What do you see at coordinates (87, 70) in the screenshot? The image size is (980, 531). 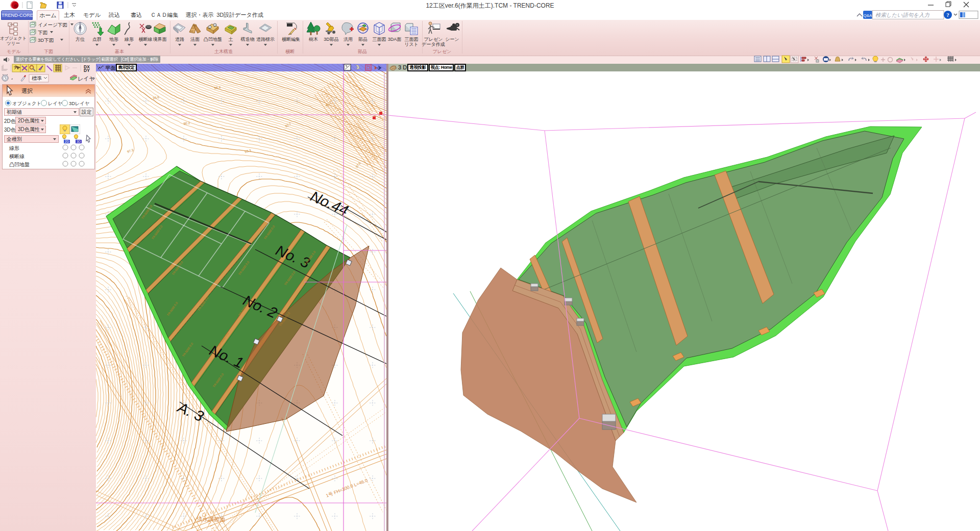 I see `svg-text: DY` at bounding box center [87, 70].